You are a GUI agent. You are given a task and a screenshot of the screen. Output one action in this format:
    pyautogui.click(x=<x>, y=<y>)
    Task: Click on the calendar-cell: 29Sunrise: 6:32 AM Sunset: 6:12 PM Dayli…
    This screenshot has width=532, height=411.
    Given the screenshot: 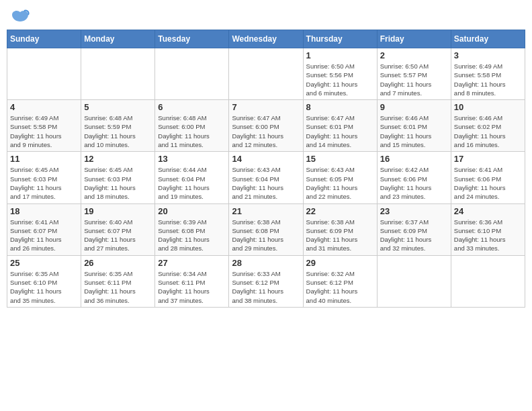 What is the action you would take?
    pyautogui.click(x=340, y=281)
    